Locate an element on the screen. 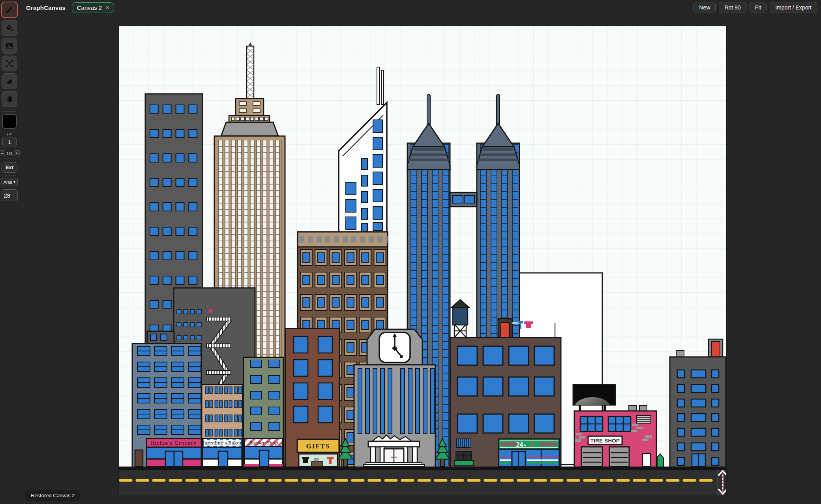 The width and height of the screenshot is (821, 504). building-louver: Richie's Grocery is located at coordinates (167, 399).